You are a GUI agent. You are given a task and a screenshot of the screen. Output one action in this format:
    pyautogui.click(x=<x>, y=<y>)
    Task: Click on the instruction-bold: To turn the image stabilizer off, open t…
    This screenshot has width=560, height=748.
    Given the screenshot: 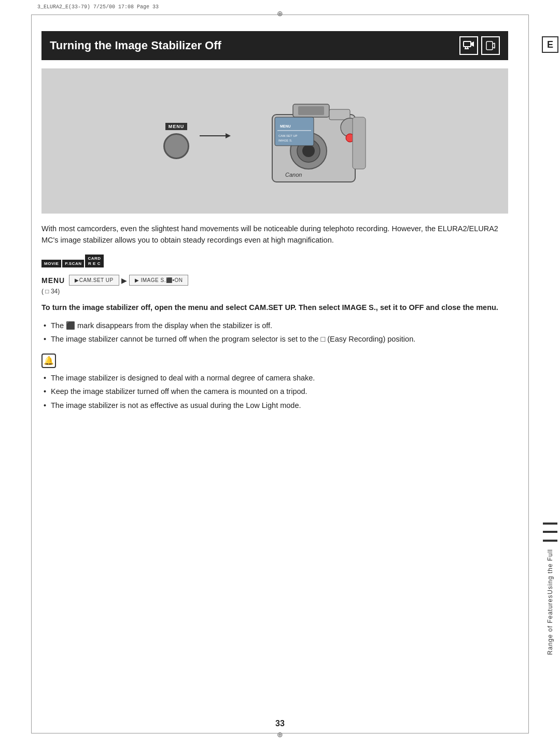 What is the action you would take?
    pyautogui.click(x=275, y=308)
    